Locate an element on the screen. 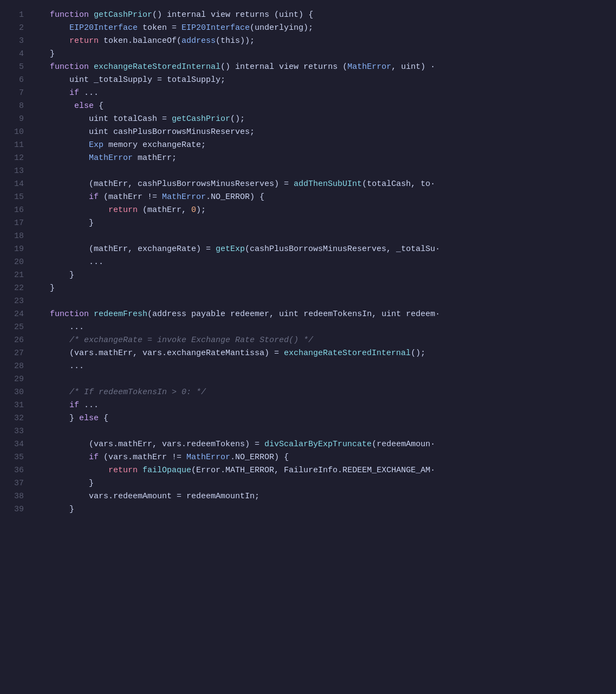 The height and width of the screenshot is (694, 616). token-plain: (totalCash, to· is located at coordinates (399, 184).